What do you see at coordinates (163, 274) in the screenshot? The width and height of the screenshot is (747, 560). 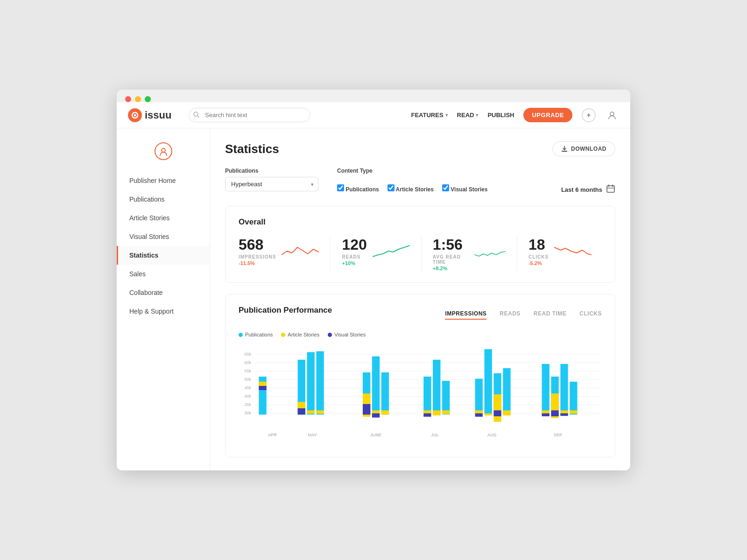 I see `sidebar-item-sales: Sales` at bounding box center [163, 274].